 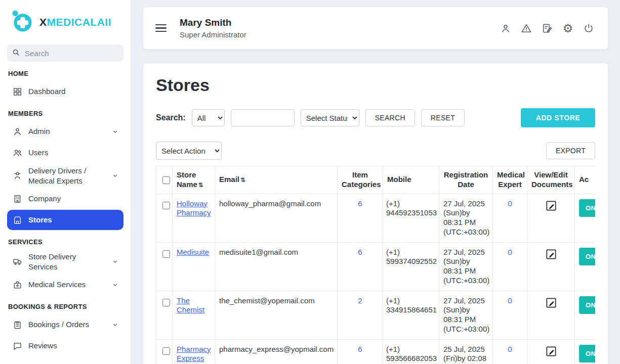 What do you see at coordinates (65, 153) in the screenshot?
I see `sidebar-item-users: Users` at bounding box center [65, 153].